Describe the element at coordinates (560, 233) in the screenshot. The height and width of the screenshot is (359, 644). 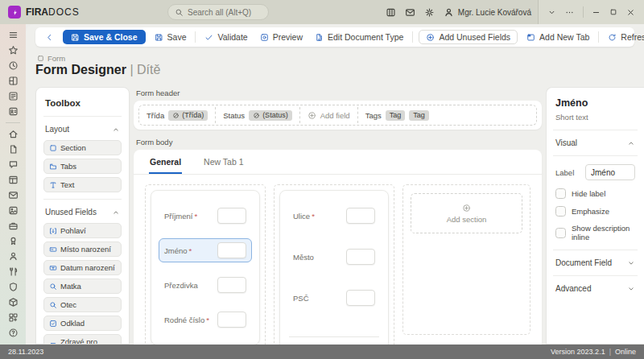
I see `show-description-inline-checkbox` at that location.